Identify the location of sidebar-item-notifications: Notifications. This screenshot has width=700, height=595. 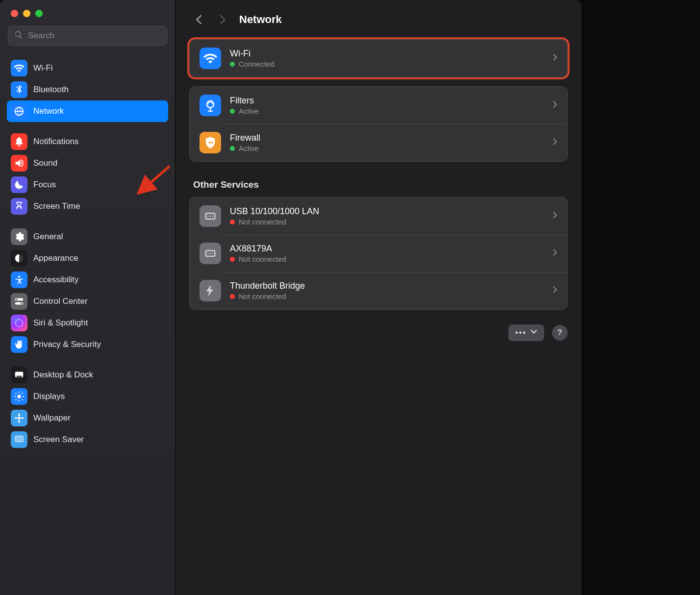
(87, 142).